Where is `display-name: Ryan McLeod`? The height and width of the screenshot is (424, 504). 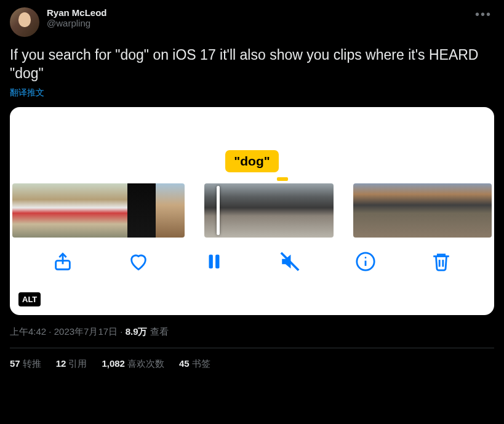 display-name: Ryan McLeod is located at coordinates (260, 12).